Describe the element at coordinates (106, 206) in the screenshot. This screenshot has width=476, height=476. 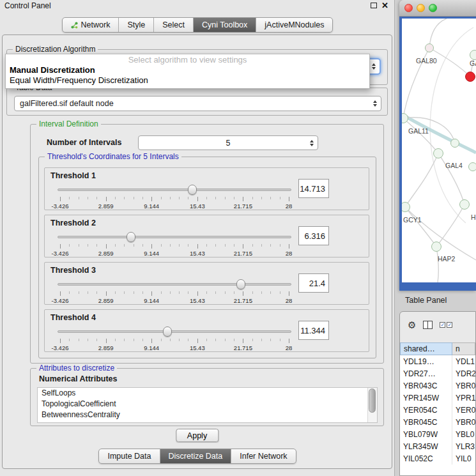
I see `slider-scale-label: 2.859` at that location.